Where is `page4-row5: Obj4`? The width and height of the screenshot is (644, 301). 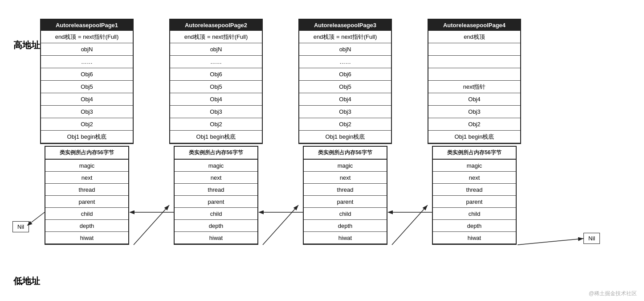
page4-row5: Obj4 is located at coordinates (474, 99).